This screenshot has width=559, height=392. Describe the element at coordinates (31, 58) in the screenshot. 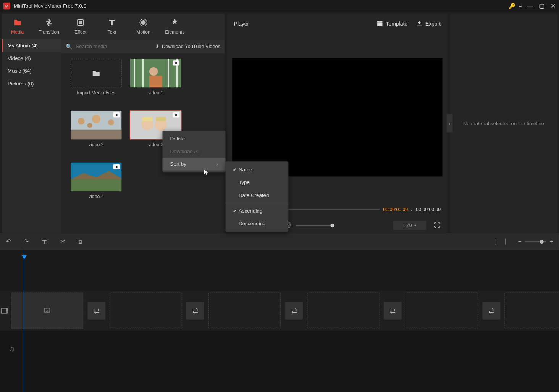

I see `sidebar-item-videos: Videos (4)` at that location.